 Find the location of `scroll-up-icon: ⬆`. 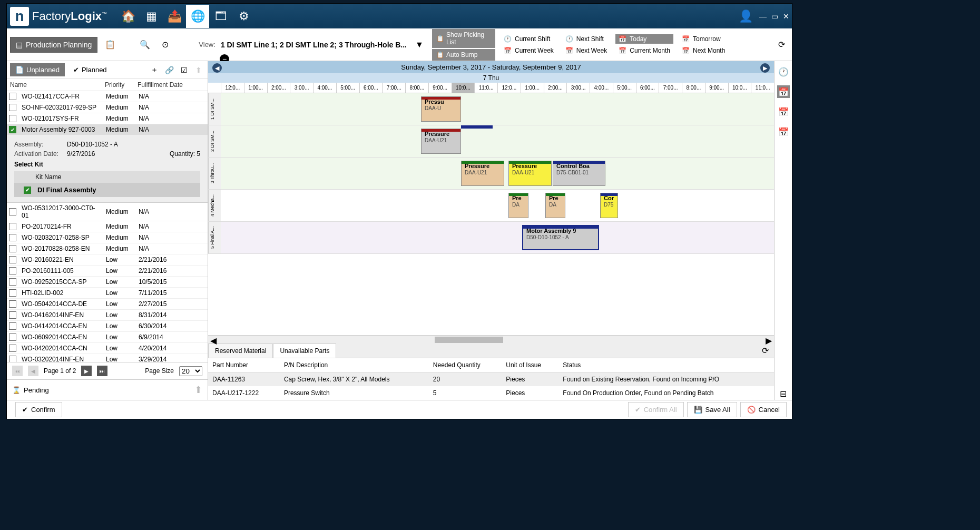

scroll-up-icon: ⬆ is located at coordinates (198, 390).